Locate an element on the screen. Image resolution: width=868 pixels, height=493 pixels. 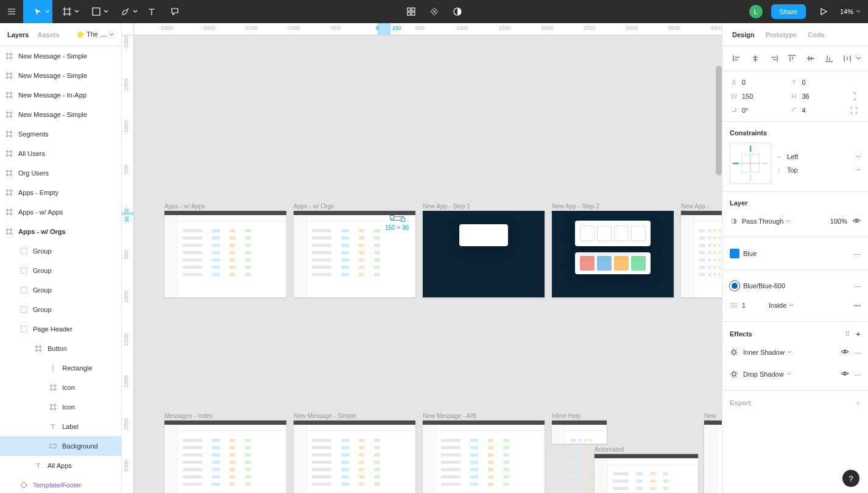
boolean-icon is located at coordinates (457, 12).